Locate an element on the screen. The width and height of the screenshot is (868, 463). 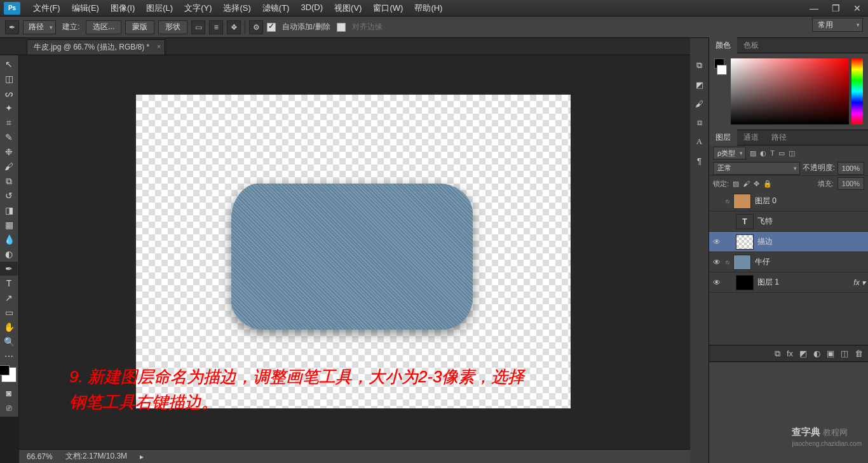
filter-shape-icon: ▭ is located at coordinates (782, 154).